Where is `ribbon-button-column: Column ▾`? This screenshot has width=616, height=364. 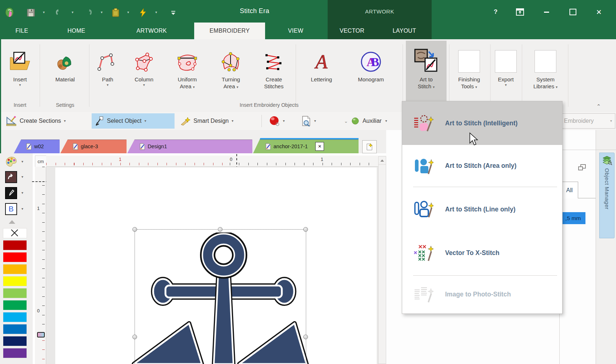 ribbon-button-column: Column ▾ is located at coordinates (144, 75).